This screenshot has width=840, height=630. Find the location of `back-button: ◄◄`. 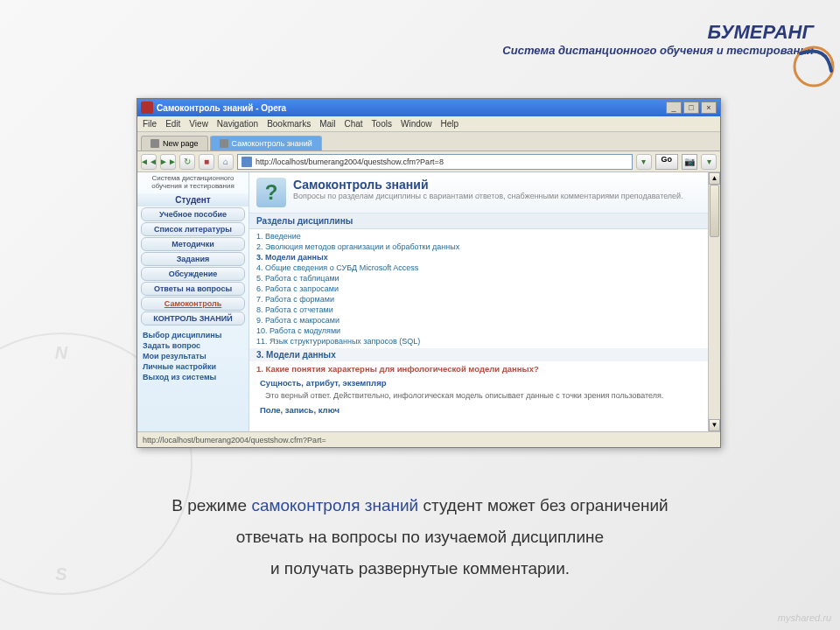

back-button: ◄◄ is located at coordinates (149, 162).